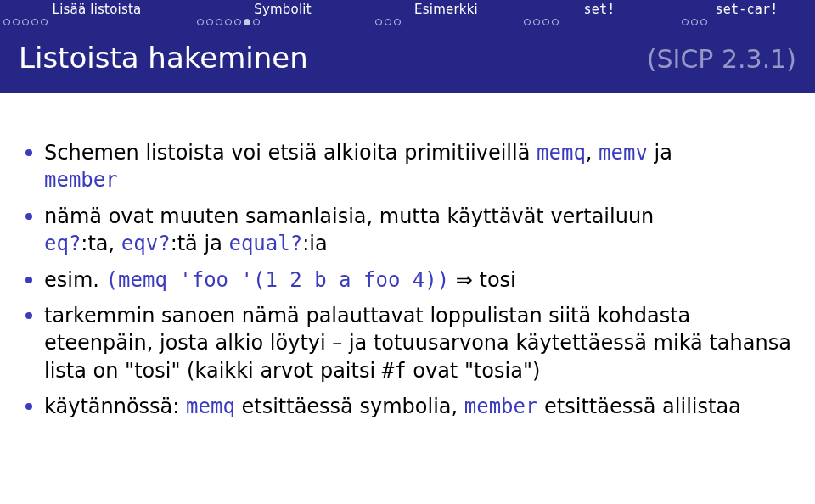 This screenshot has height=504, width=815. Describe the element at coordinates (408, 231) in the screenshot. I see `bullet-2: nämä ovat muuten samanlaisia, mutta käyt…` at that location.